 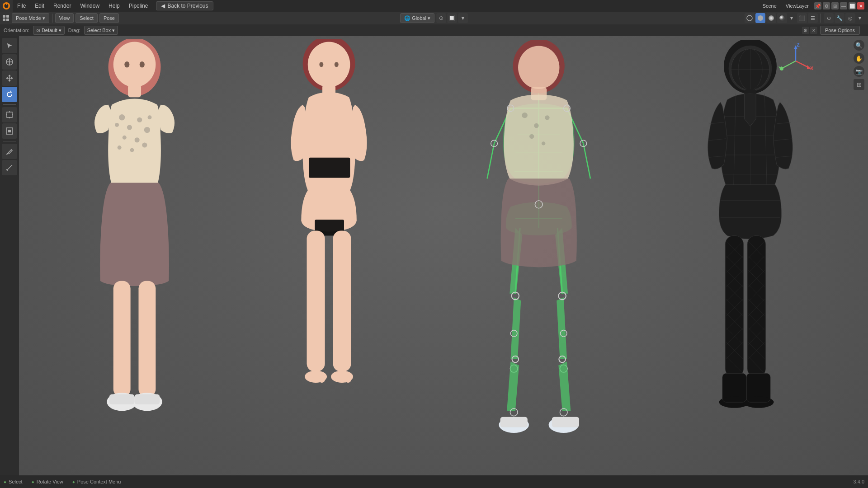 I want to click on menu-file: File, so click(x=22, y=6).